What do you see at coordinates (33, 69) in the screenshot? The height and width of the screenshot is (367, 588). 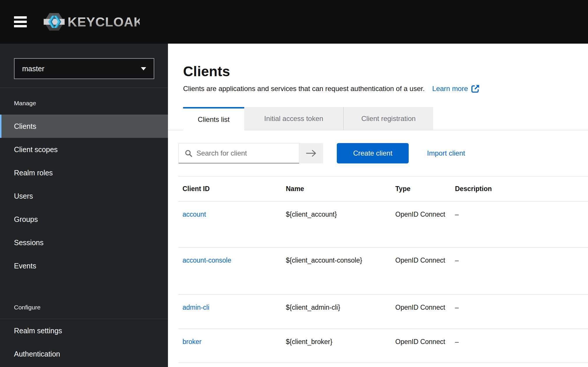 I see `realm-selector-value: master` at bounding box center [33, 69].